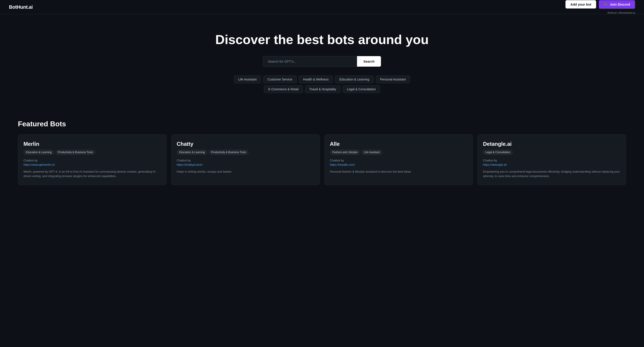 Image resolution: width=644 pixels, height=347 pixels. I want to click on category-tag-travel-hospitality: Travel & Hospitality, so click(323, 89).